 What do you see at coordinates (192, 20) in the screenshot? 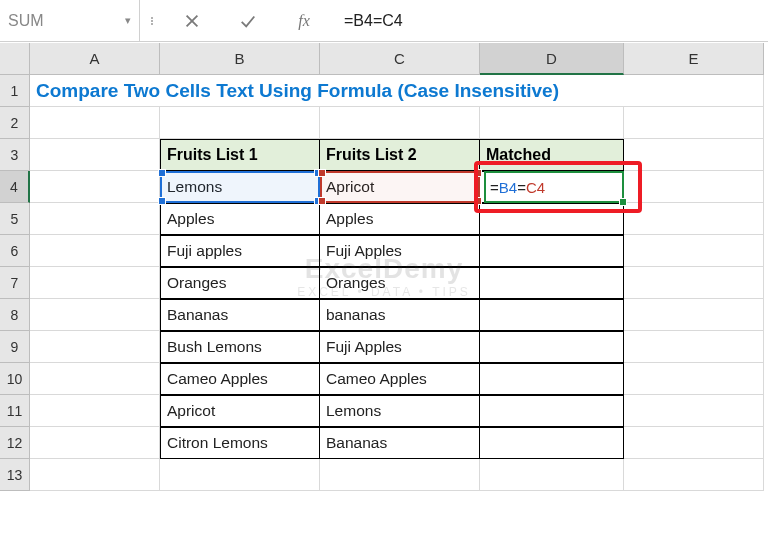
I see `cancel-button` at bounding box center [192, 20].